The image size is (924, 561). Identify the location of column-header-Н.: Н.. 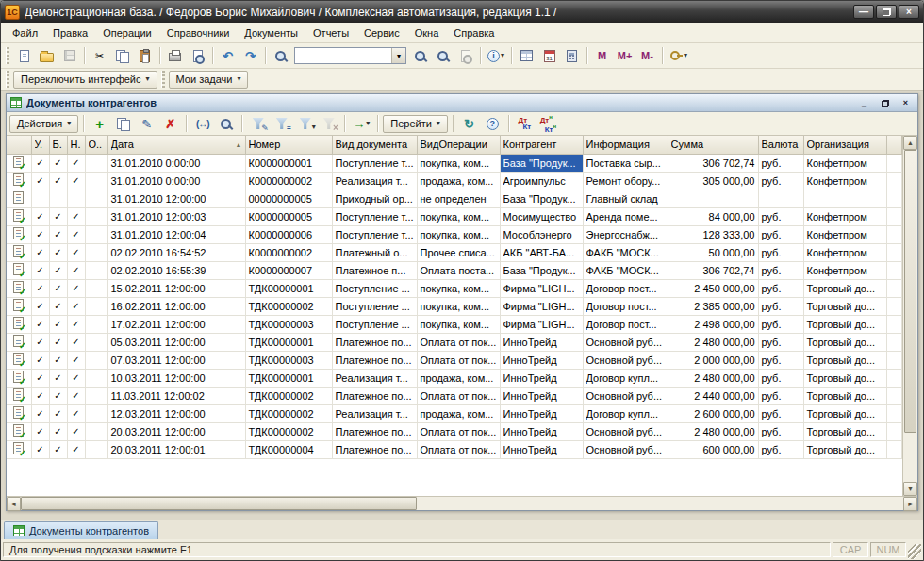
(75, 145).